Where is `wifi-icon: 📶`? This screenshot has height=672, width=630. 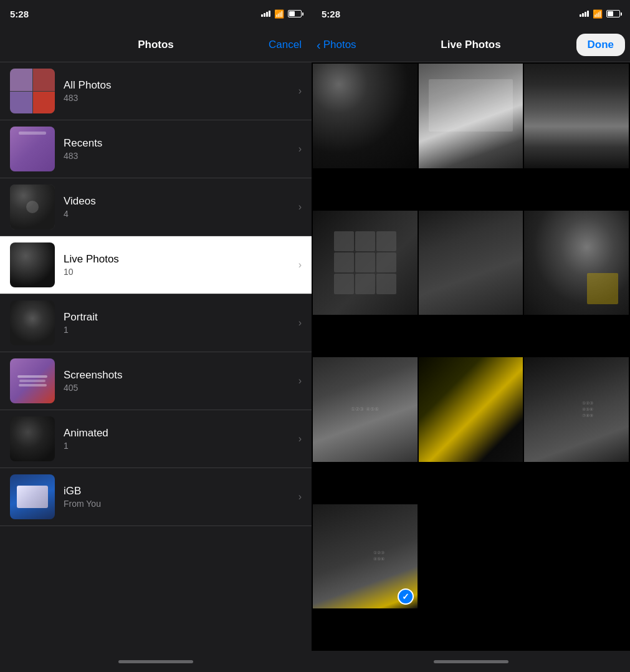 wifi-icon: 📶 is located at coordinates (279, 14).